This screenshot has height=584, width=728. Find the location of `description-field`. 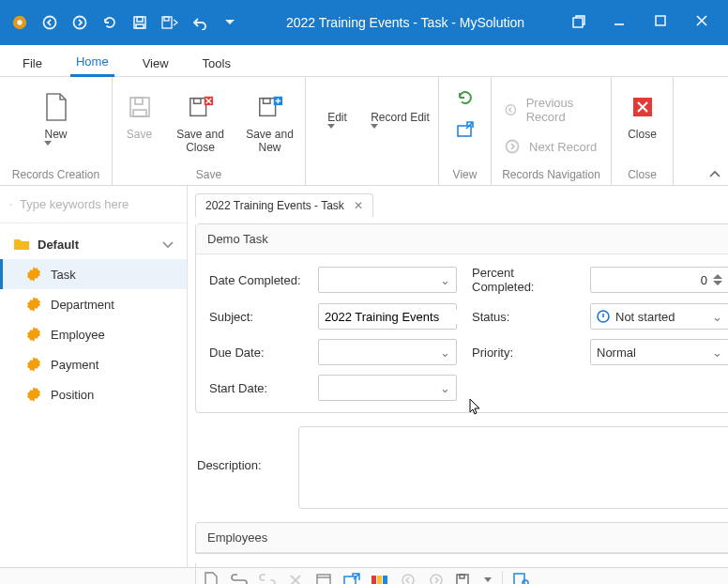

description-field is located at coordinates (513, 468).